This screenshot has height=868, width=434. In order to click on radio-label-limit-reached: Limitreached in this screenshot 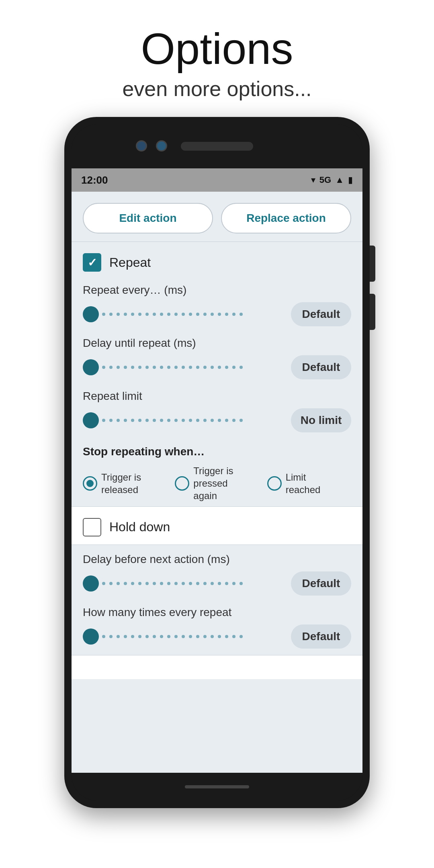, I will do `click(303, 483)`.